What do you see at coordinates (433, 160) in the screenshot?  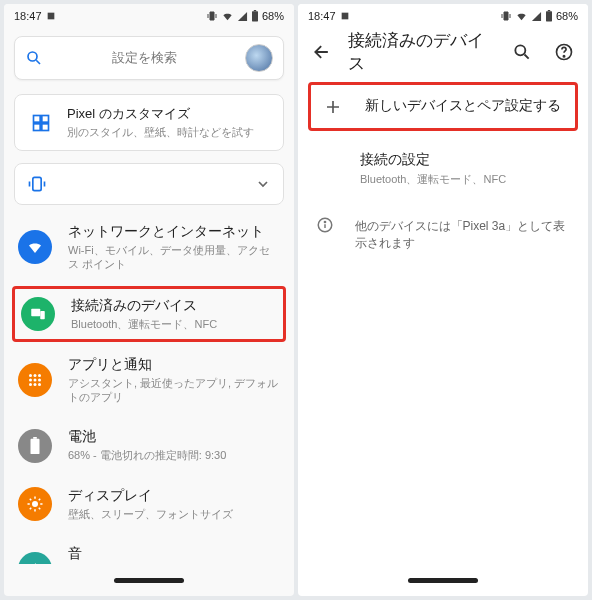 I see `item-title: 接続の設定` at bounding box center [433, 160].